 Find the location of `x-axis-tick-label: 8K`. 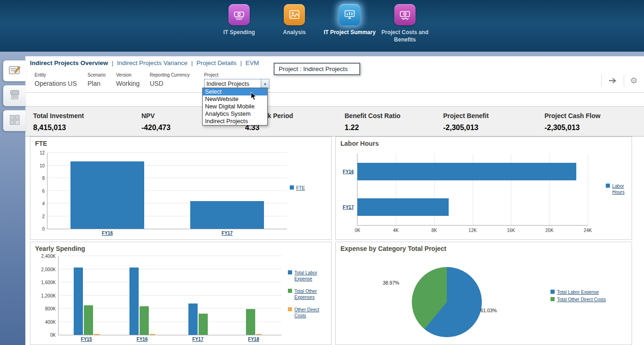

x-axis-tick-label: 8K is located at coordinates (434, 231).